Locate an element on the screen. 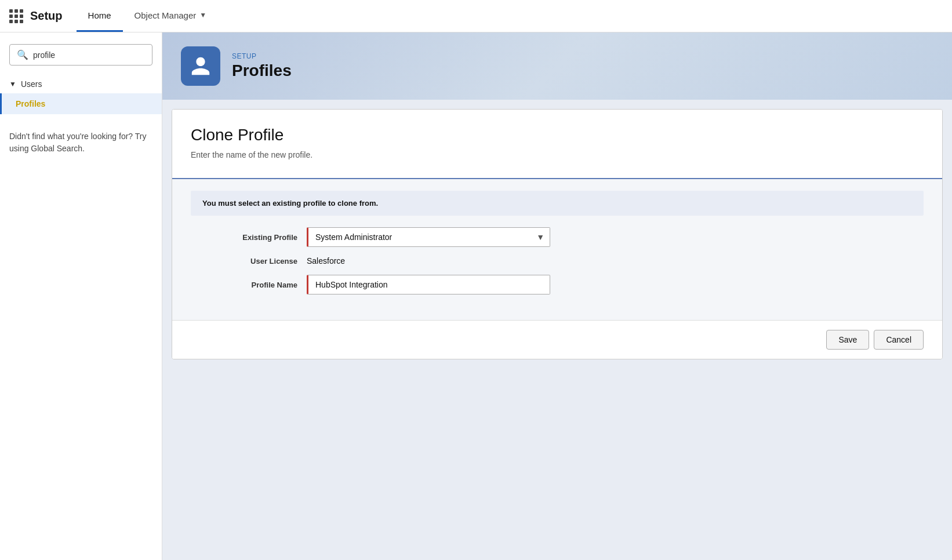 This screenshot has height=560, width=952. app-launcher: Setup is located at coordinates (36, 16).